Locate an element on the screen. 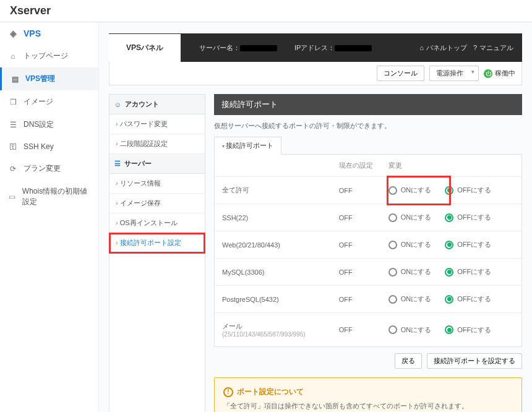 This screenshot has width=532, height=412. server-status: ⏻ 稼働中 is located at coordinates (500, 73).